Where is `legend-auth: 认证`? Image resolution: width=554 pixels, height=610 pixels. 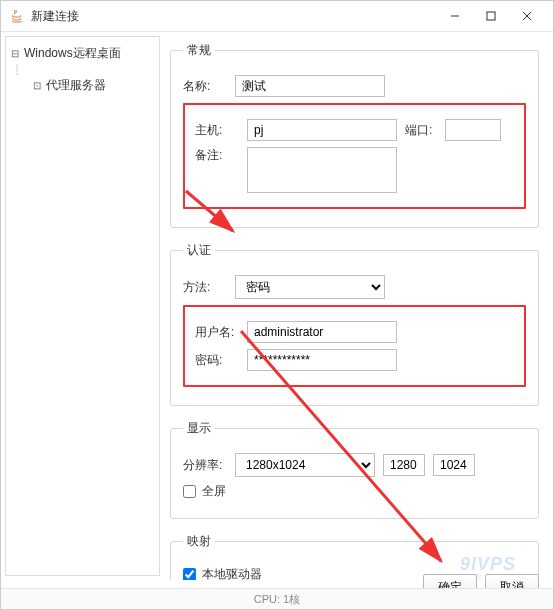 legend-auth: 认证 is located at coordinates (199, 250).